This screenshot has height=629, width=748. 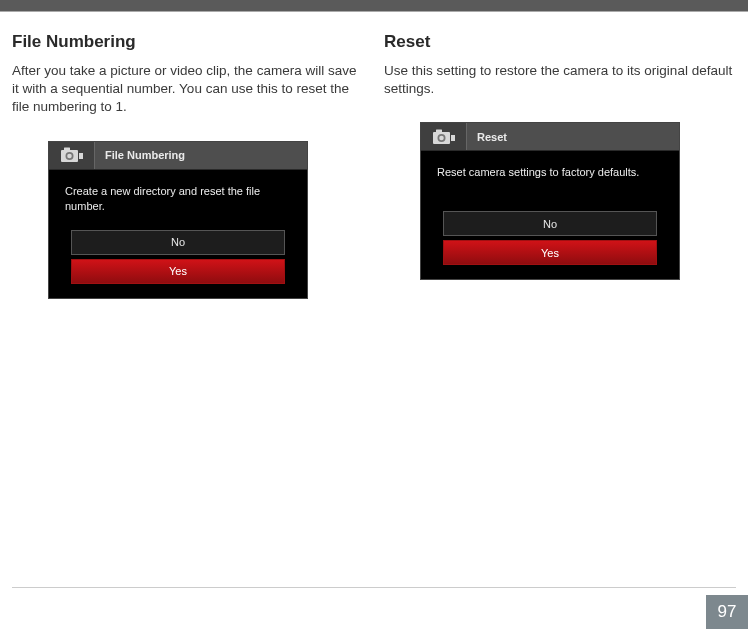 What do you see at coordinates (188, 42) in the screenshot?
I see `file-numbering-heading: File Numbering` at bounding box center [188, 42].